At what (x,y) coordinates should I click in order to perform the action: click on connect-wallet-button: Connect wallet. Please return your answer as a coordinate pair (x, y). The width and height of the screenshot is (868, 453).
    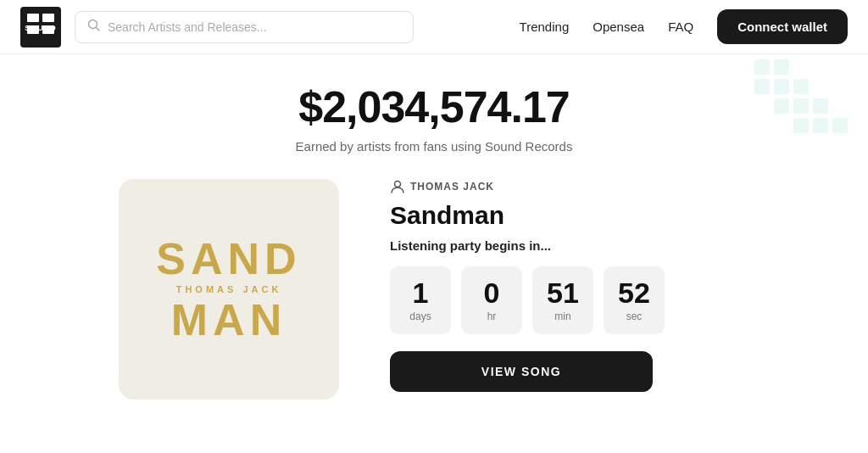
    Looking at the image, I should click on (782, 27).